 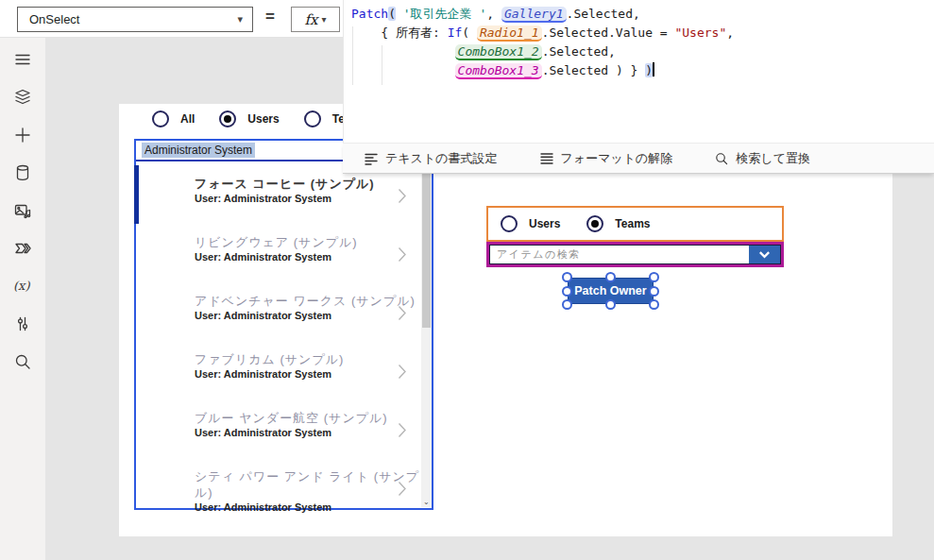 I want to click on toolbar-item-label: フォーマットの解除, so click(x=618, y=159).